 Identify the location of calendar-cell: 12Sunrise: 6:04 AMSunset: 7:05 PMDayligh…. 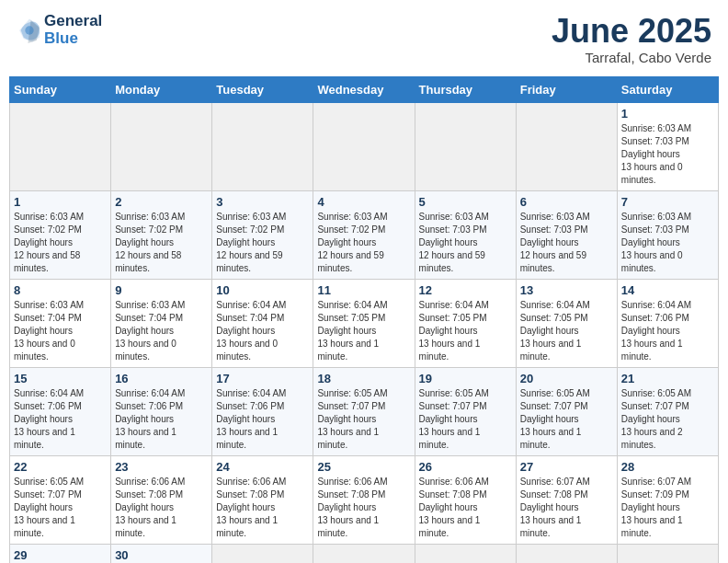
(465, 323).